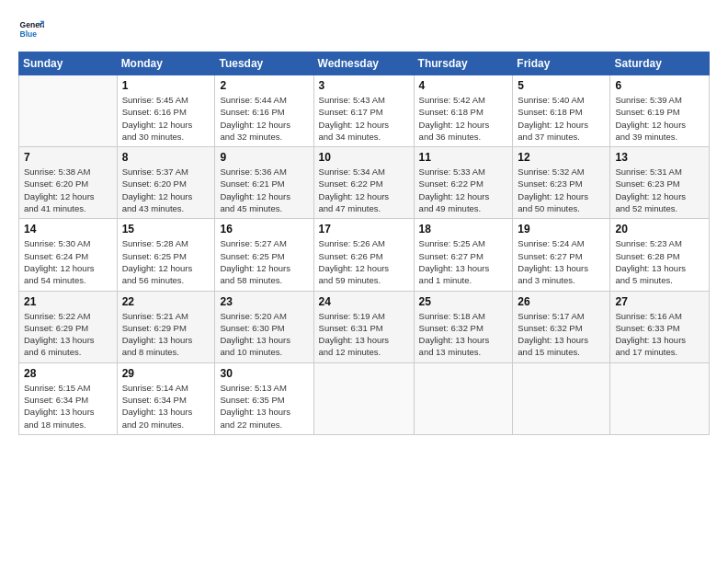  What do you see at coordinates (562, 327) in the screenshot?
I see `calendar-cell: 26Sunrise: 5:17 AMSunset: 6:32 PMDayligh…` at bounding box center [562, 327].